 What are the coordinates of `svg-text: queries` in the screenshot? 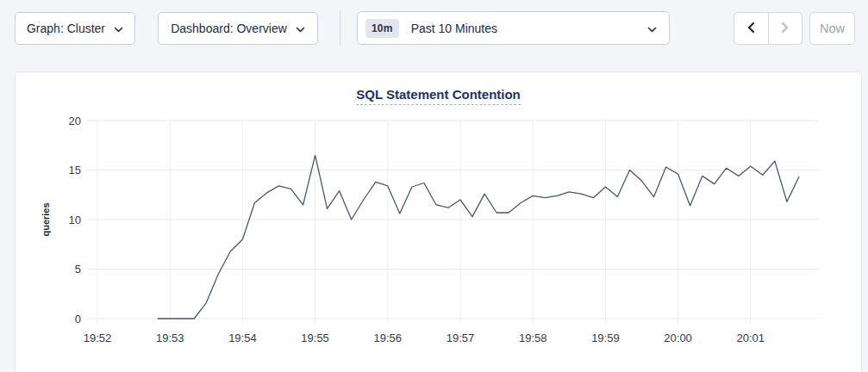 It's located at (46, 219).